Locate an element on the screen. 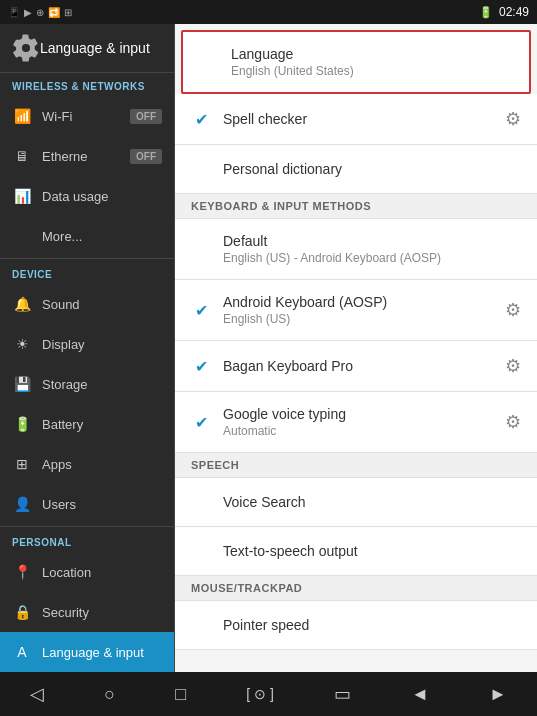  sidebar-header: Language & input is located at coordinates (87, 48).